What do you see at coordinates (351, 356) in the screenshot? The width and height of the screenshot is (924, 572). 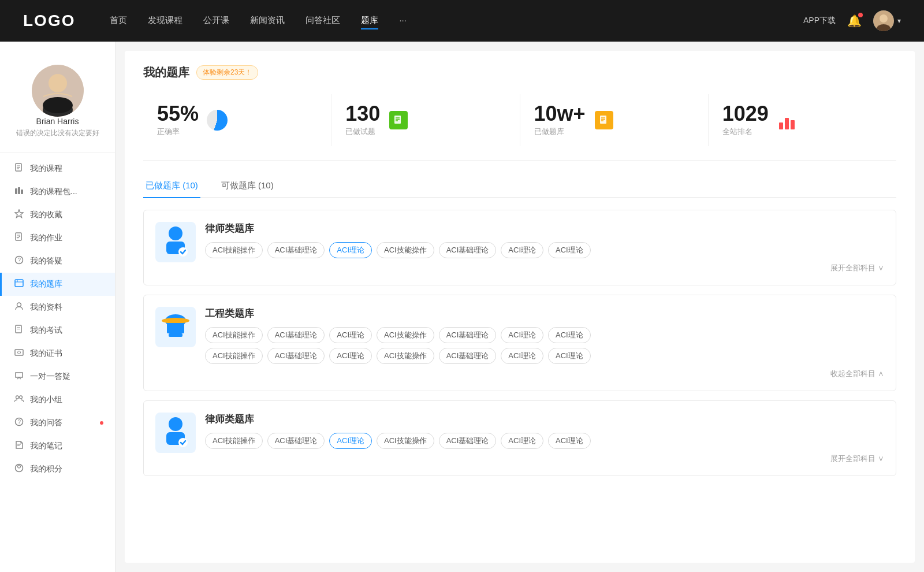 I see `bank-tag-2r-2: ACI理论` at bounding box center [351, 356].